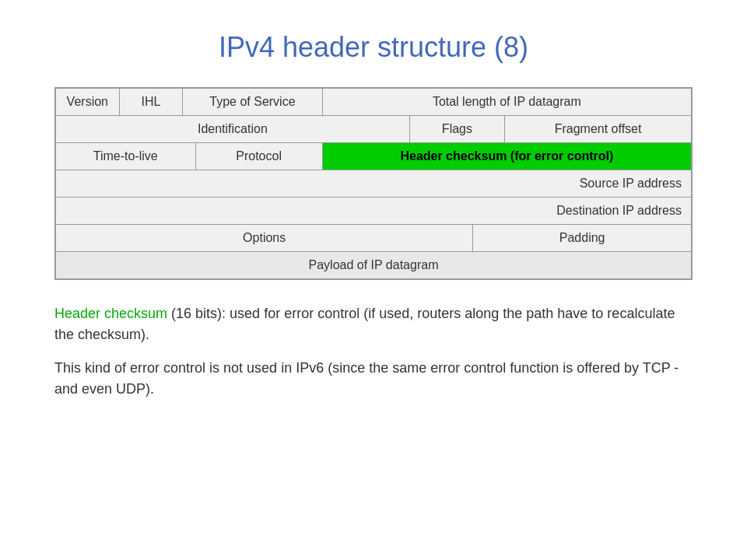 The height and width of the screenshot is (560, 747). What do you see at coordinates (374, 47) in the screenshot?
I see `page-title: IPv4 header structure (8)` at bounding box center [374, 47].